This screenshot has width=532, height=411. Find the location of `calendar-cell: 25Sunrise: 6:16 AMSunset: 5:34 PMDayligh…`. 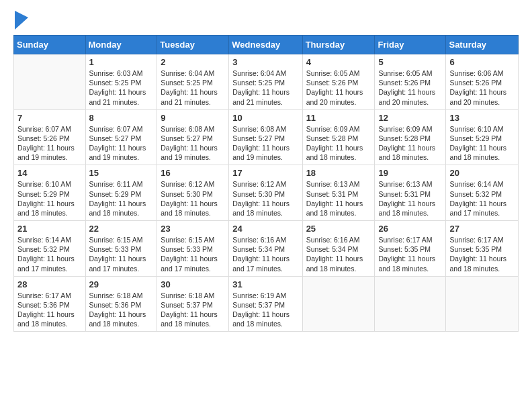

calendar-cell: 25Sunrise: 6:16 AMSunset: 5:34 PMDayligh… is located at coordinates (339, 248).